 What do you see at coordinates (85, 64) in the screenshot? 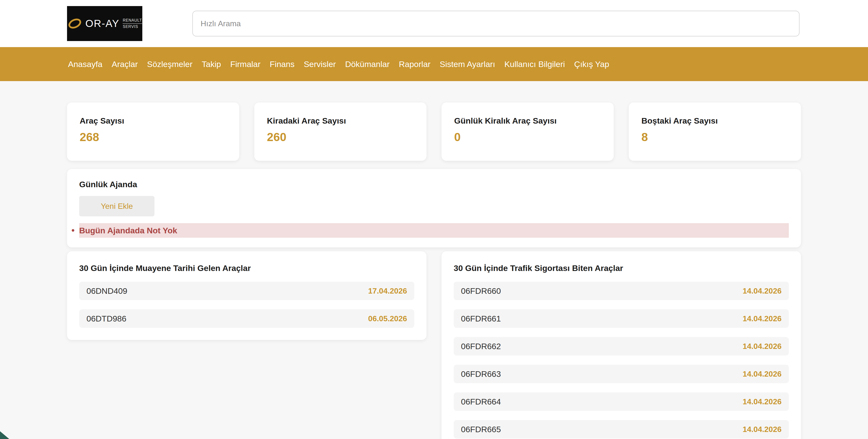
I see `nav-item-anasayfa: Anasayfa` at bounding box center [85, 64].